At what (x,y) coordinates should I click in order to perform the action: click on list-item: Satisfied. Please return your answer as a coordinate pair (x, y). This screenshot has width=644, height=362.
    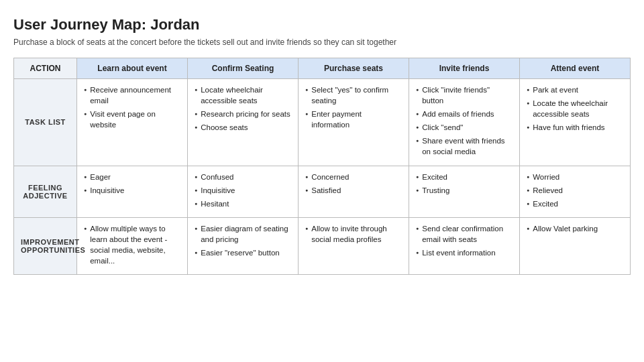
    Looking at the image, I should click on (354, 190).